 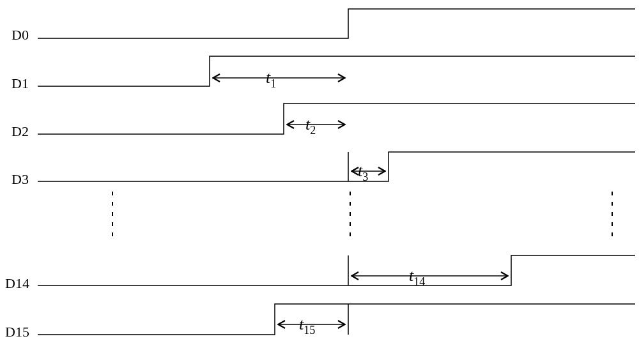 What do you see at coordinates (336, 119) in the screenshot?
I see `waveform-d2` at bounding box center [336, 119].